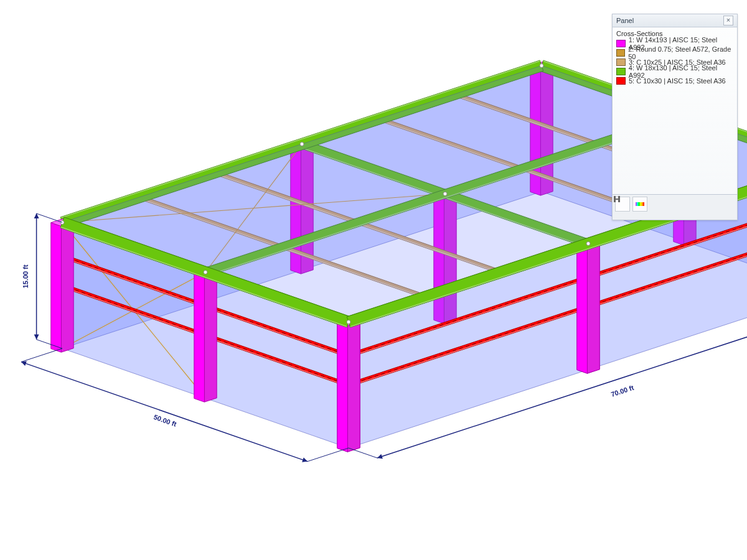  I want to click on cross-sections-panel: Panel × Cross-Sections 1: W 14x193 | AIS…, so click(675, 117).